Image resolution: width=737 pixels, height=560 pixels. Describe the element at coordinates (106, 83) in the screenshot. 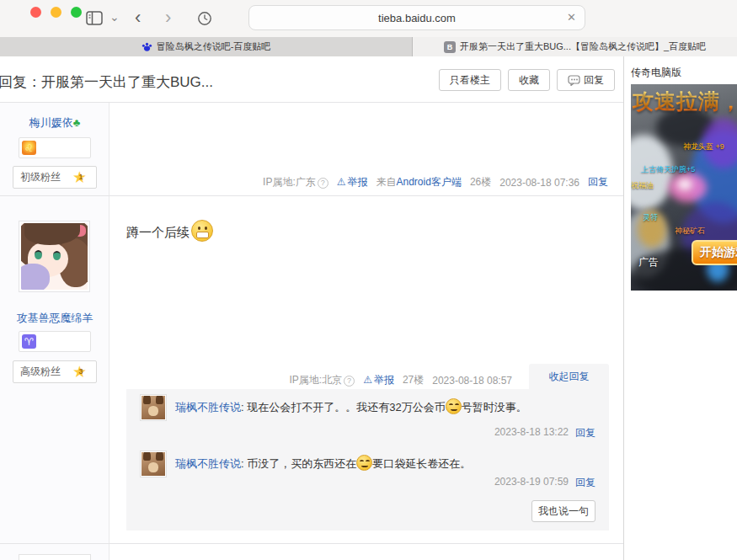

I see `page-title: 回复：开服第一天出了重大BUG...` at that location.